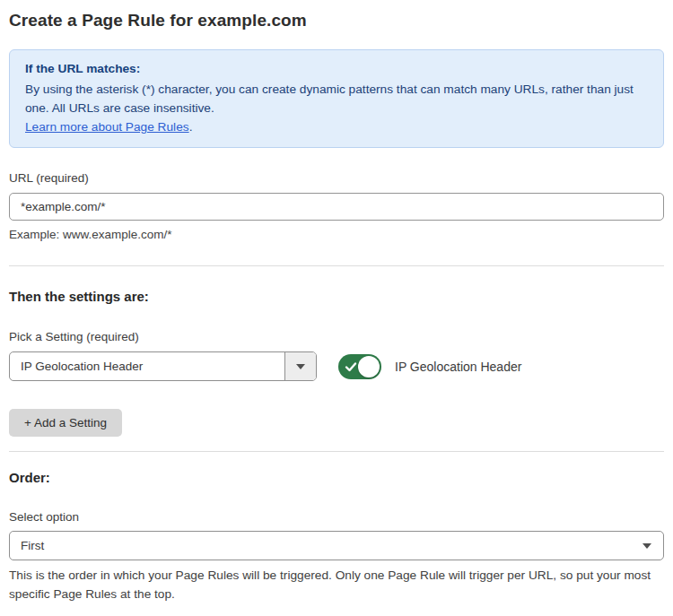  What do you see at coordinates (334, 585) in the screenshot?
I see `order-helper-text: This is the order in which your Page Rul…` at bounding box center [334, 585].